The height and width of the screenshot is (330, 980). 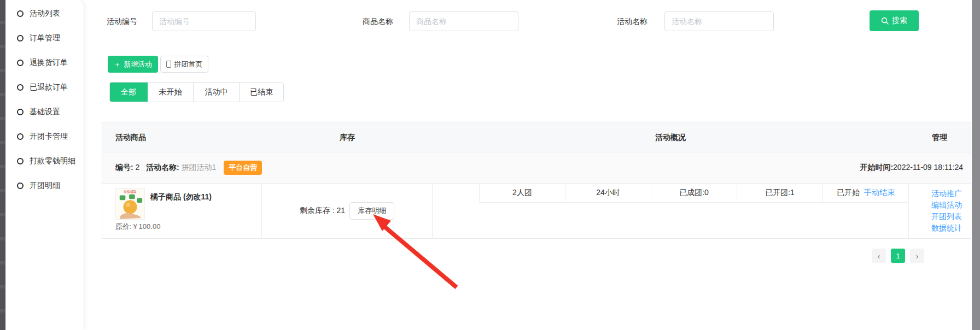 What do you see at coordinates (184, 64) in the screenshot?
I see `group-home-button: 拼团首页` at bounding box center [184, 64].